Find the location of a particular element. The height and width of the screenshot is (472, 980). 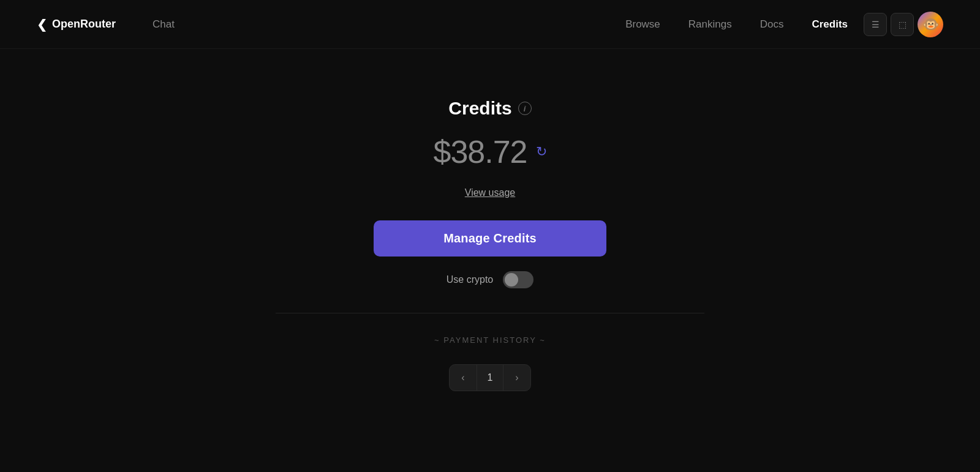

pagination: ‹ 1 › is located at coordinates (490, 378).